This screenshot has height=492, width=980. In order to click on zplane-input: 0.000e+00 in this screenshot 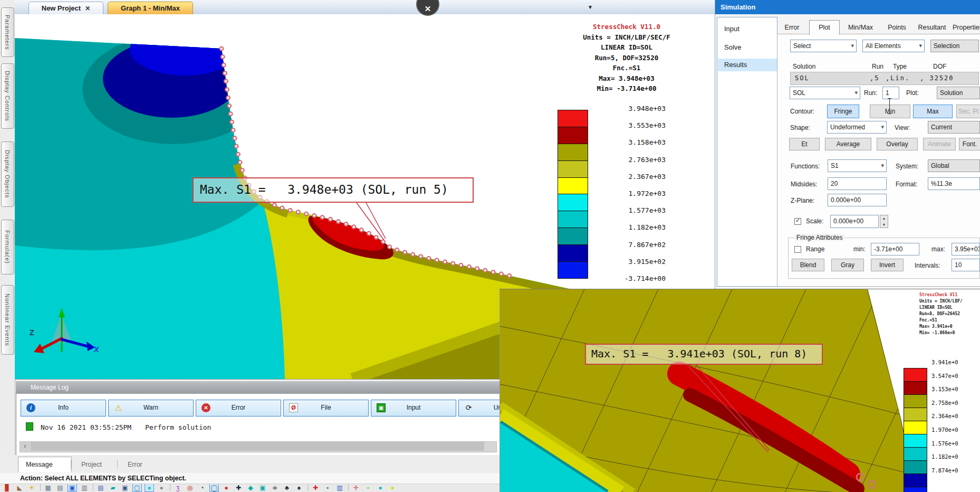, I will do `click(857, 200)`.